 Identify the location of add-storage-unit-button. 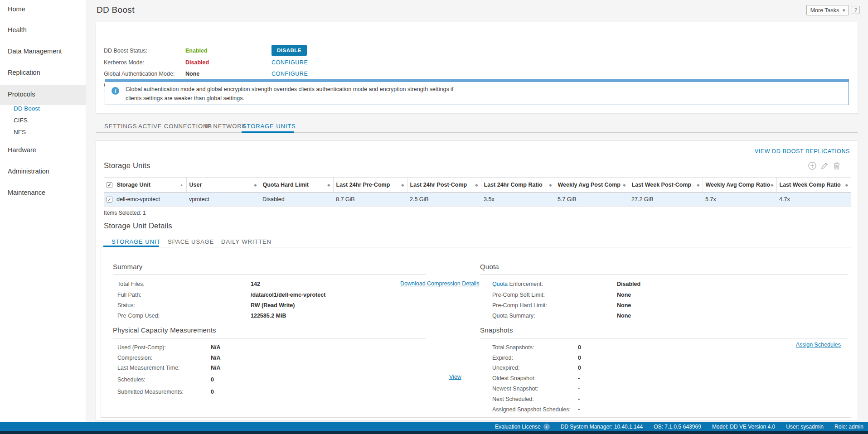
(812, 166).